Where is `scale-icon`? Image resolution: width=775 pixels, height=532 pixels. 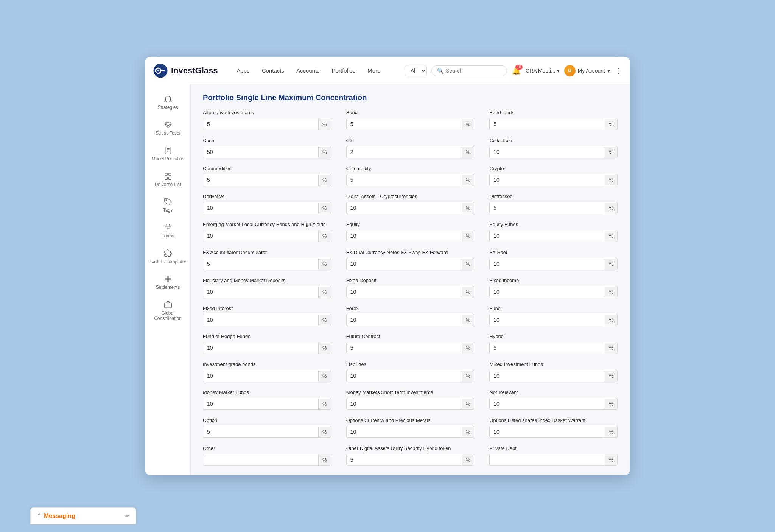
scale-icon is located at coordinates (168, 99).